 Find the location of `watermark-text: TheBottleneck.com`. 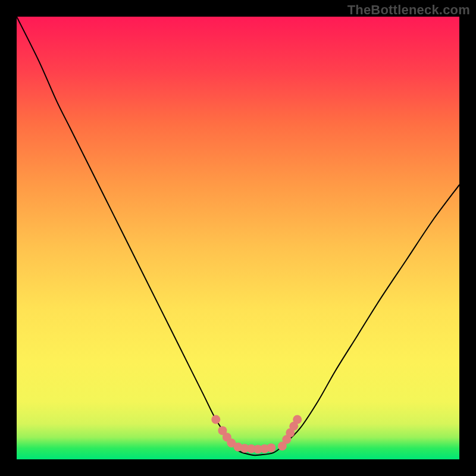

watermark-text: TheBottleneck.com is located at coordinates (409, 10).